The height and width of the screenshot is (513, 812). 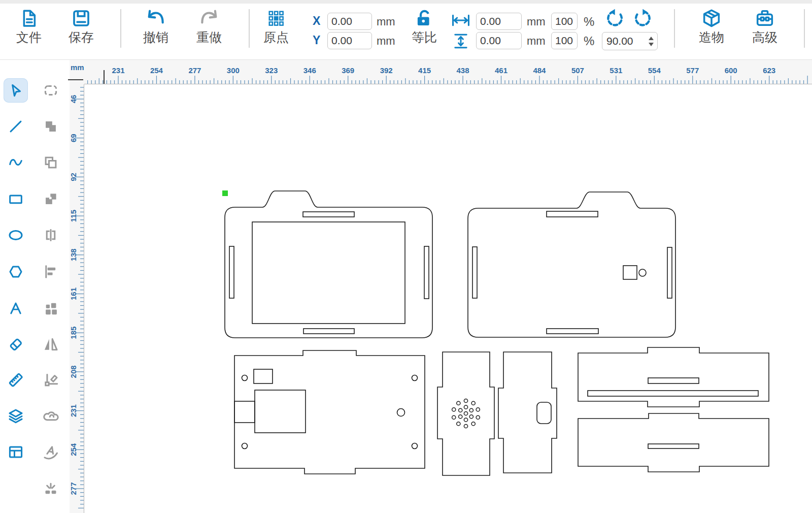 I want to click on side-button-outline, so click(x=528, y=412).